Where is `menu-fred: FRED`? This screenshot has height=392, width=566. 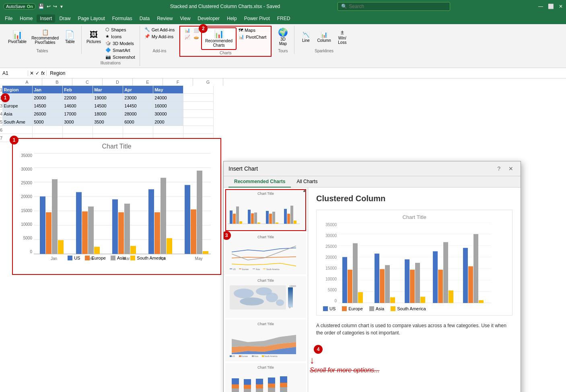 menu-fred: FRED is located at coordinates (284, 19).